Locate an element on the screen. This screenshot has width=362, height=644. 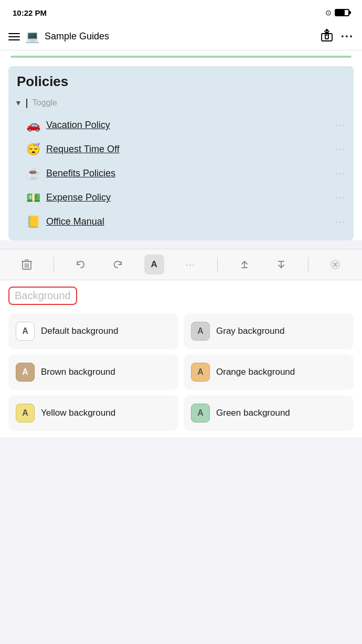
policy-emoji: ☕ is located at coordinates (33, 174).